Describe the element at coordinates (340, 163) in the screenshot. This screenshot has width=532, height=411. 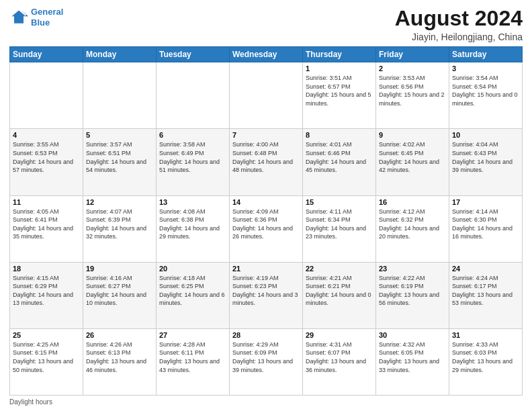
I see `calendar-cell: 8Sunrise: 4:01 AM Sunset: 6:46 PM Daylig…` at that location.